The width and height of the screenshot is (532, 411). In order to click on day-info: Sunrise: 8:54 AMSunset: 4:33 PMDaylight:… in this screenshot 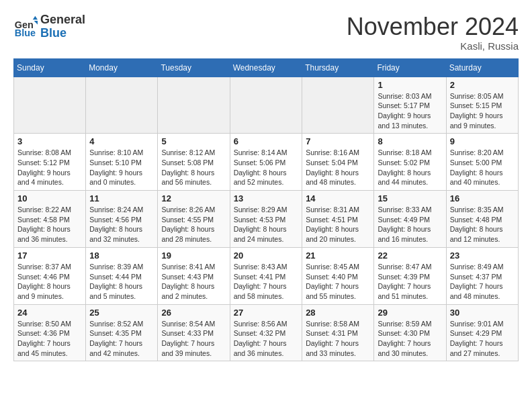, I will do `click(193, 338)`.